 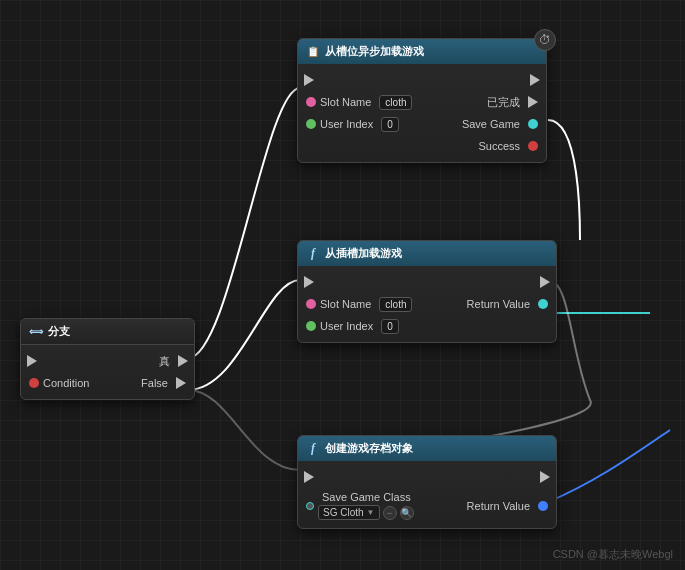 What do you see at coordinates (36, 332) in the screenshot?
I see `branch-type-icon: ⟺` at bounding box center [36, 332].